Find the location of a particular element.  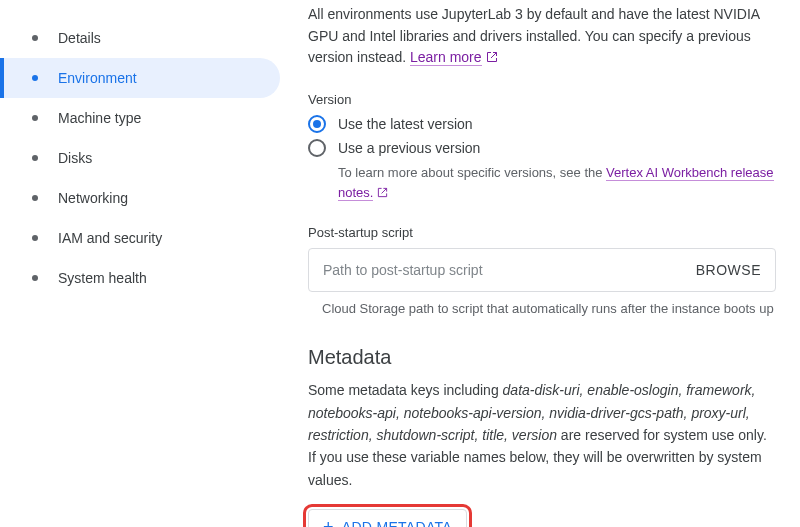

version-label: Version is located at coordinates (542, 100).